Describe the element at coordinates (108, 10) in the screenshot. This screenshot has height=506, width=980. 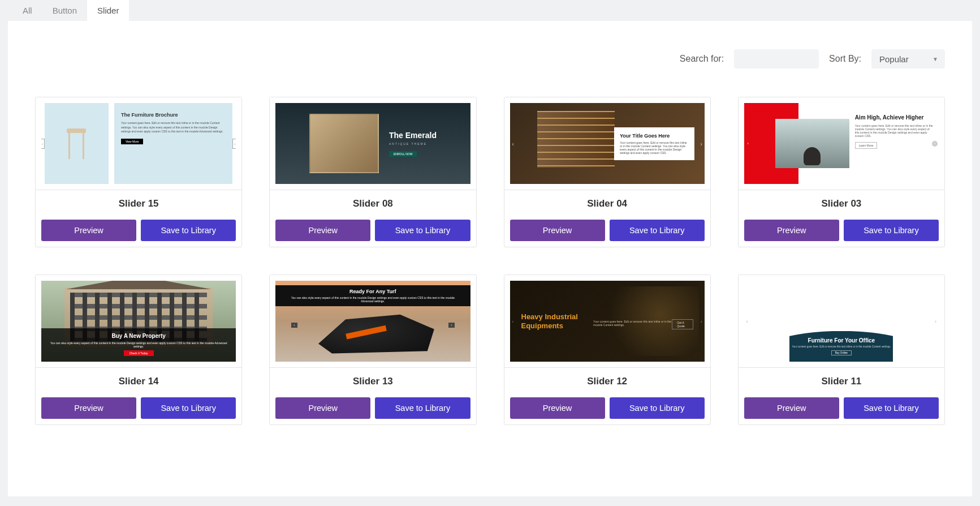
I see `tab-slider: Slider` at that location.